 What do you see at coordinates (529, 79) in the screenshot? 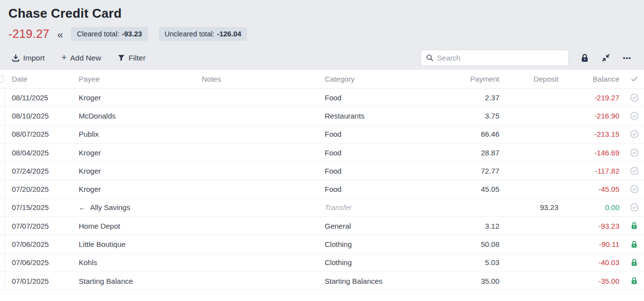
I see `column-header-deposit: Deposit` at bounding box center [529, 79].